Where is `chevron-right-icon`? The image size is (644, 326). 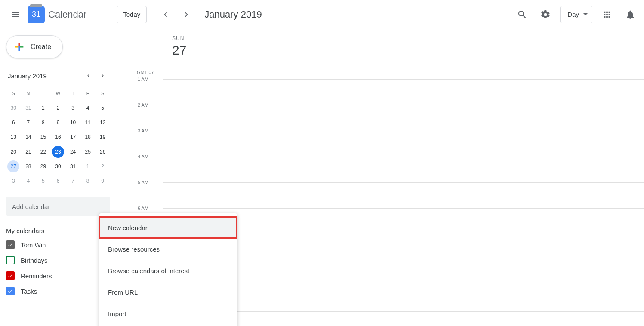 chevron-right-icon is located at coordinates (102, 76).